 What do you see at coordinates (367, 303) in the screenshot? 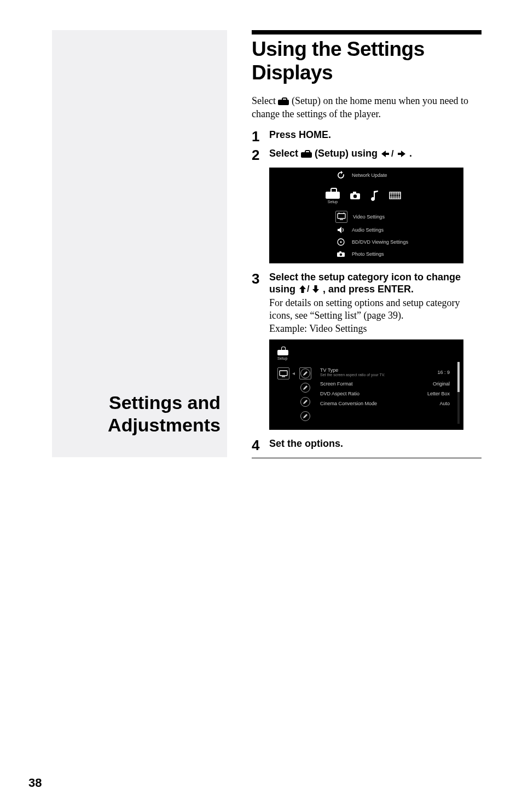
I see `step-3: 3 Select the setup category icon to chan…` at bounding box center [367, 303].